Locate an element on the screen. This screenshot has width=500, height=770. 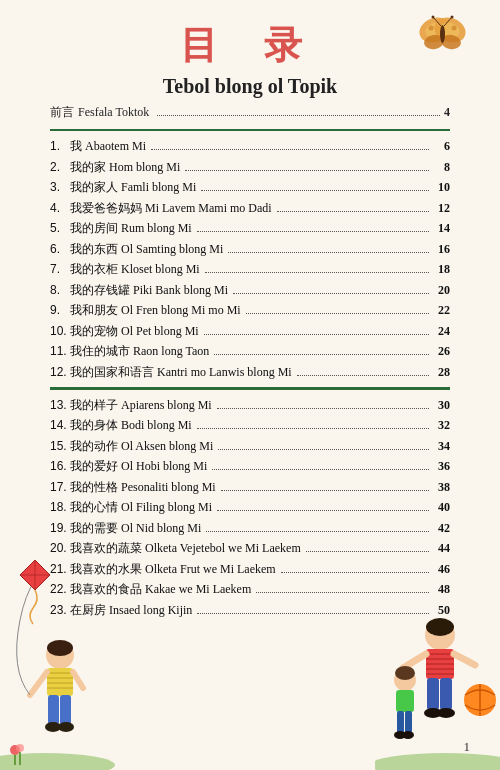
entry-number: 2. is located at coordinates (60, 167).